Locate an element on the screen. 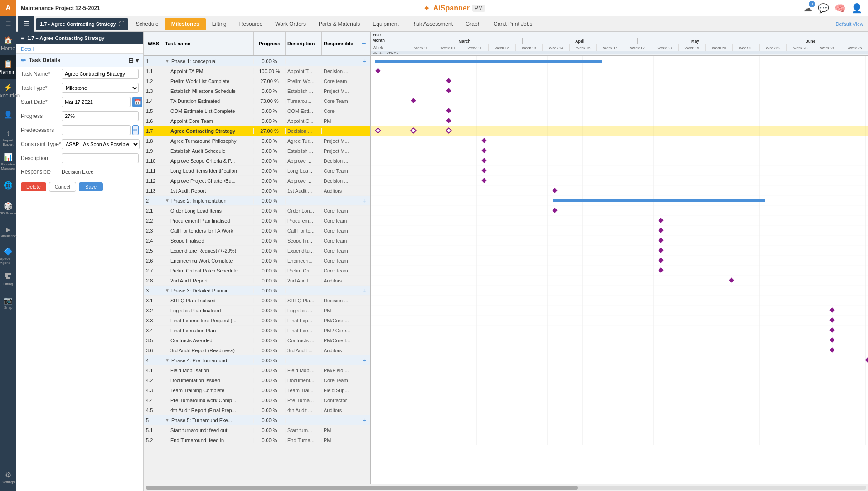 The image size is (868, 491). sidebar-item-home: 🏠 Home is located at coordinates (8, 44).